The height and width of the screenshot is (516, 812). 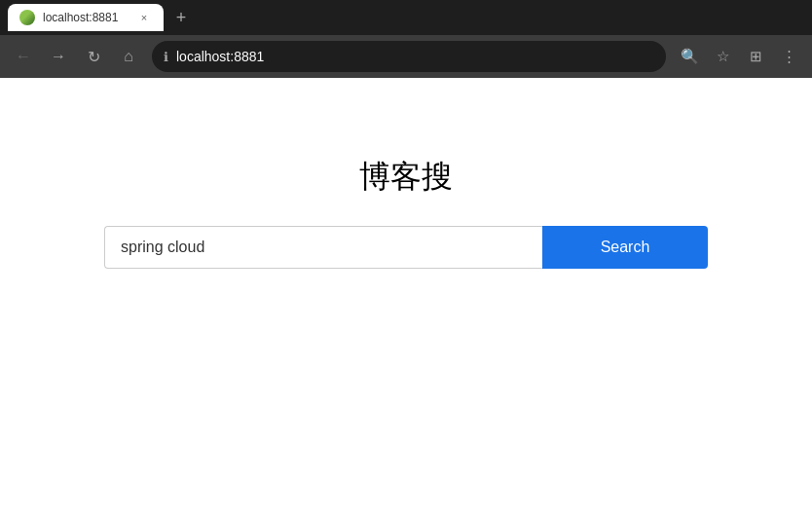 I want to click on search-input, so click(x=323, y=247).